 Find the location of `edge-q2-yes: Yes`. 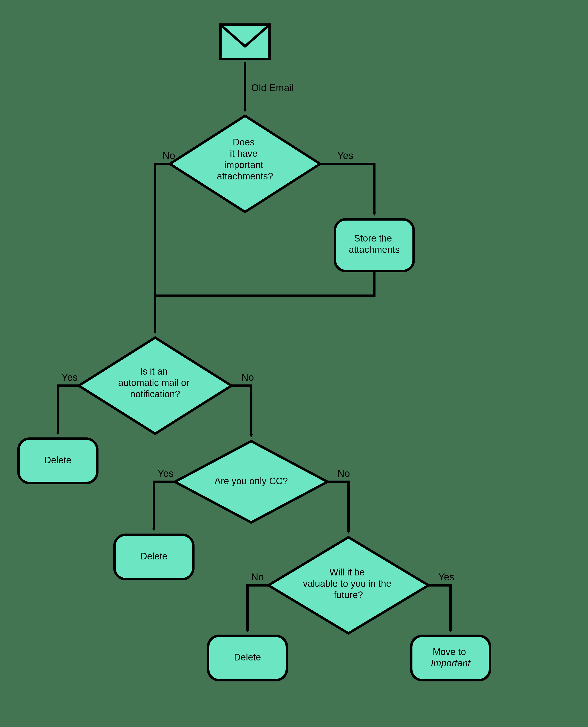

edge-q2-yes: Yes is located at coordinates (68, 403).